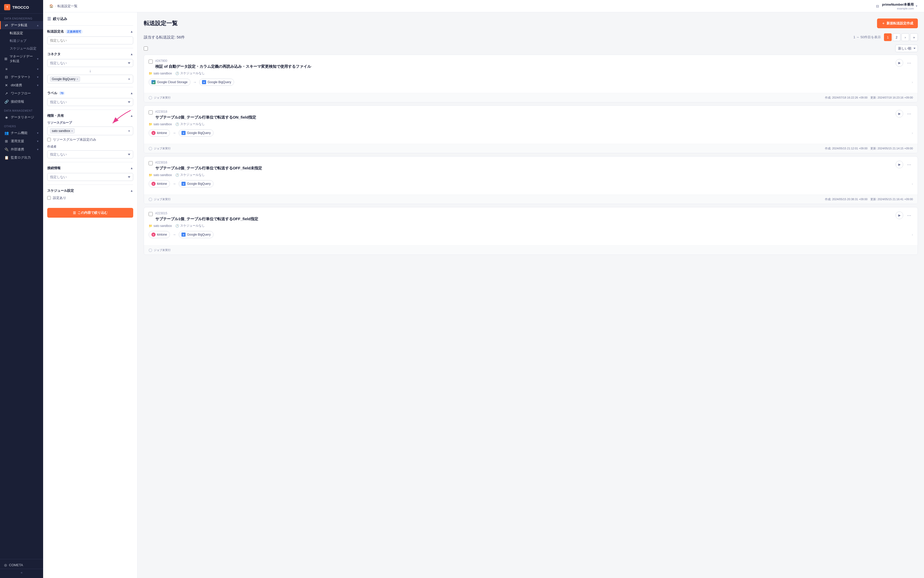 The image size is (924, 578). Describe the element at coordinates (37, 69) in the screenshot. I see `chevron-icon: ▼` at that location.